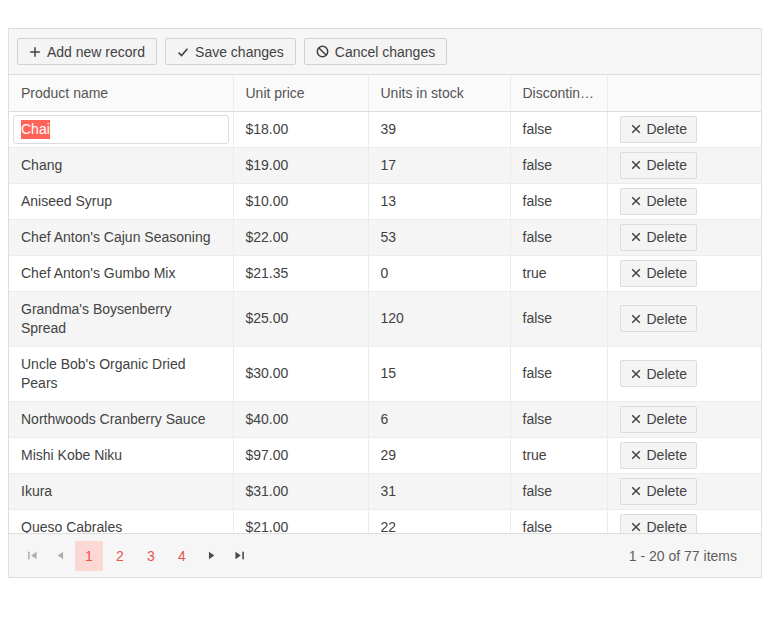 The width and height of the screenshot is (770, 640). What do you see at coordinates (300, 318) in the screenshot?
I see `cell-unit-price: $25.00` at bounding box center [300, 318].